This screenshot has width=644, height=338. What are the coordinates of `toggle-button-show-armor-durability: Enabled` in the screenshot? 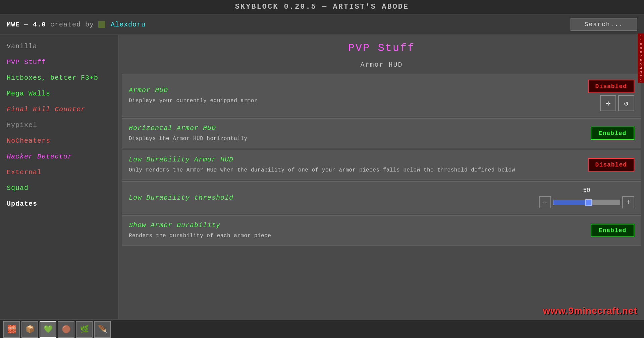 It's located at (612, 230).